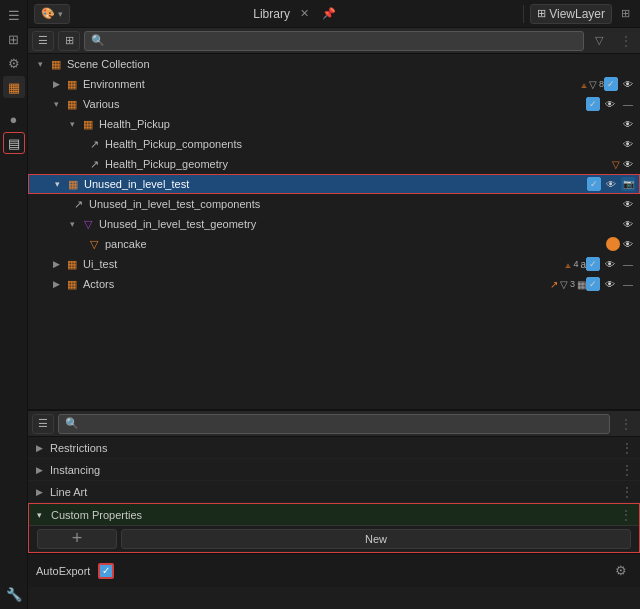  Describe the element at coordinates (334, 448) in the screenshot. I see `restrictions-section: ▶ Restrictions ⋮` at that location.